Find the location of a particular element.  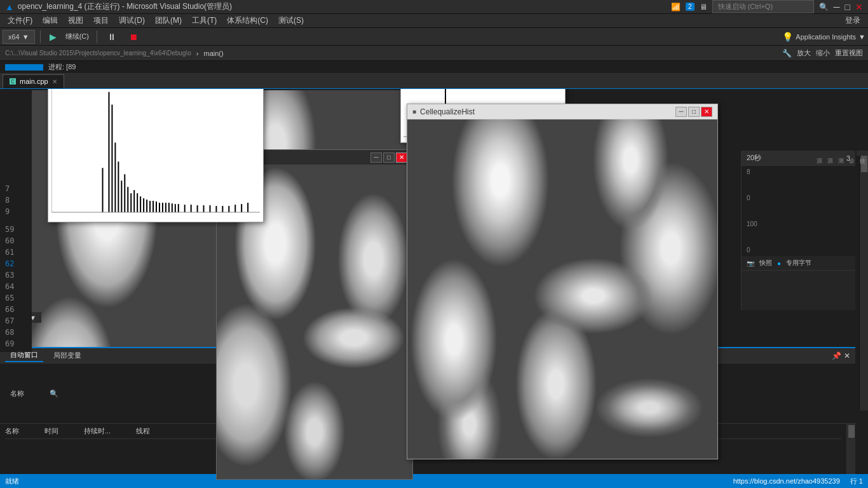

zoom-in-btn: 放大 is located at coordinates (804, 53).